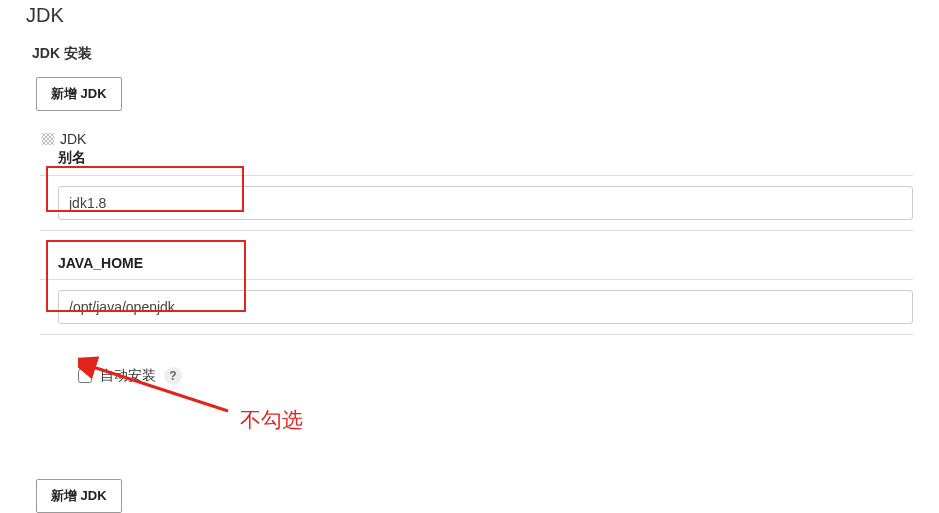 The image size is (939, 513). What do you see at coordinates (79, 94) in the screenshot?
I see `add-jdk-button-top: 新增 JDK` at bounding box center [79, 94].